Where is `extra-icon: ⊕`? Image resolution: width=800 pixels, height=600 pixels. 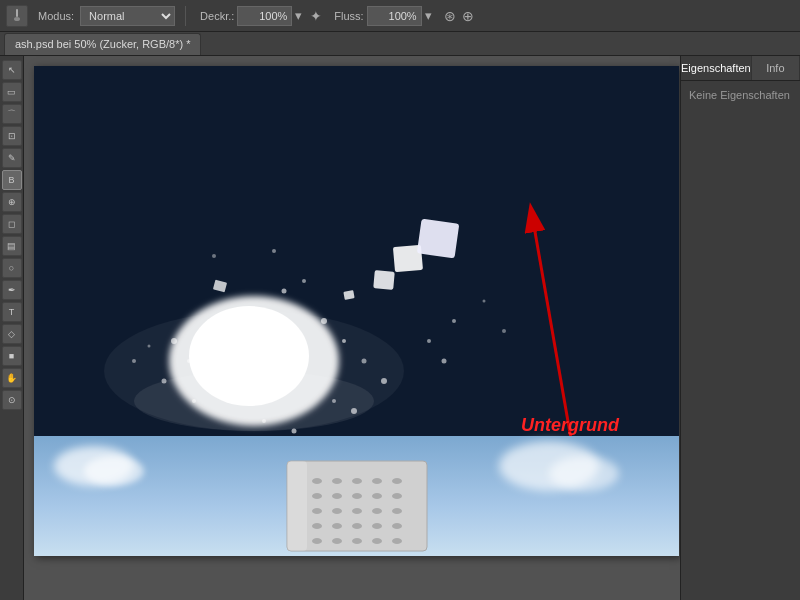 extra-icon: ⊕ is located at coordinates (468, 16).